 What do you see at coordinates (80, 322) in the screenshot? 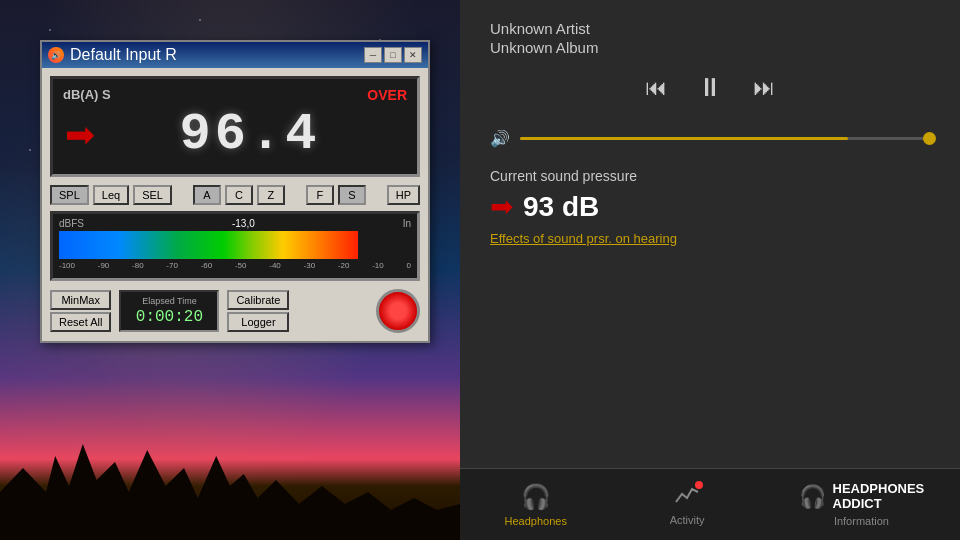
I see `reset-button: Reset All` at bounding box center [80, 322].